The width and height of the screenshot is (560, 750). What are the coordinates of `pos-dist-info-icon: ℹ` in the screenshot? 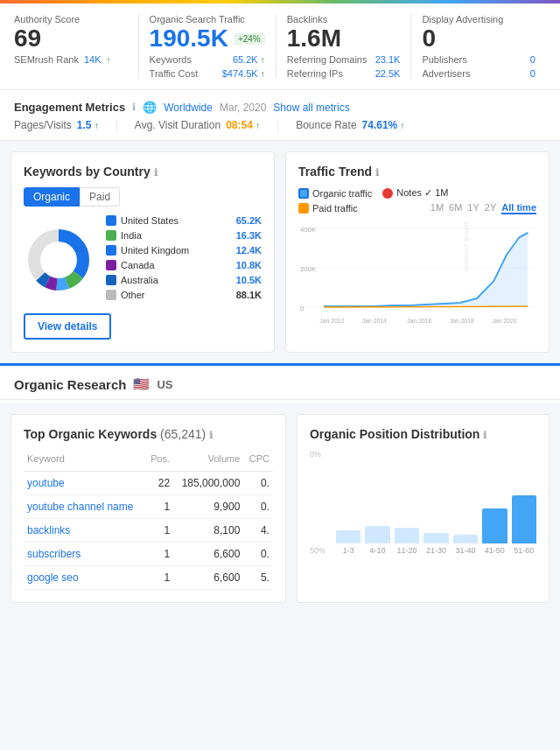 It's located at (485, 435).